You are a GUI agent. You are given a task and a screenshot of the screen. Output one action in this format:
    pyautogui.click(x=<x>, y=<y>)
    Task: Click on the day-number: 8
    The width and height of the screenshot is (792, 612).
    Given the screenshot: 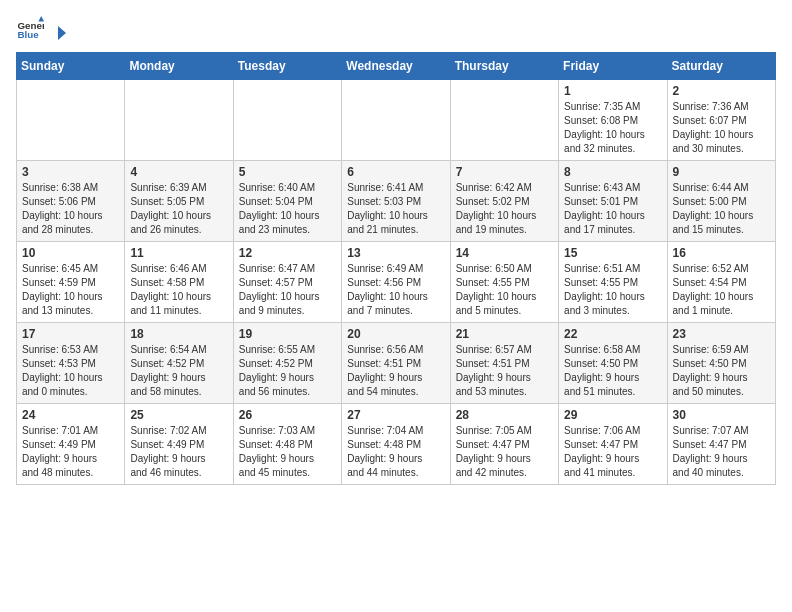 What is the action you would take?
    pyautogui.click(x=612, y=172)
    